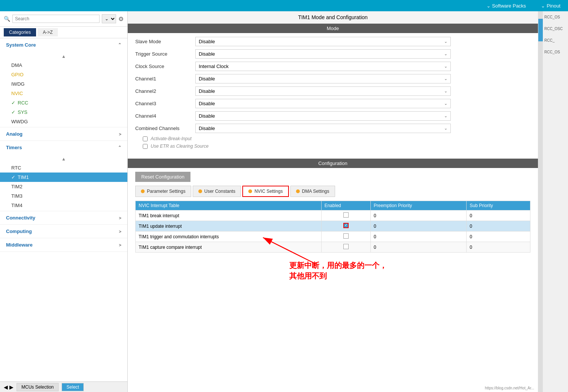 The image size is (568, 392). Describe the element at coordinates (323, 54) in the screenshot. I see `trigger-source-select: Disable ⌄` at that location.